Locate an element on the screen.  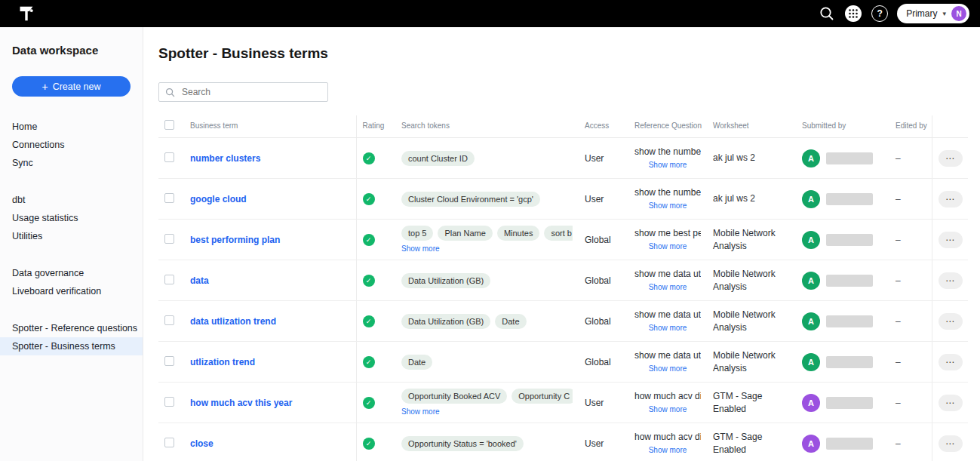
search-token: Date is located at coordinates (510, 321).